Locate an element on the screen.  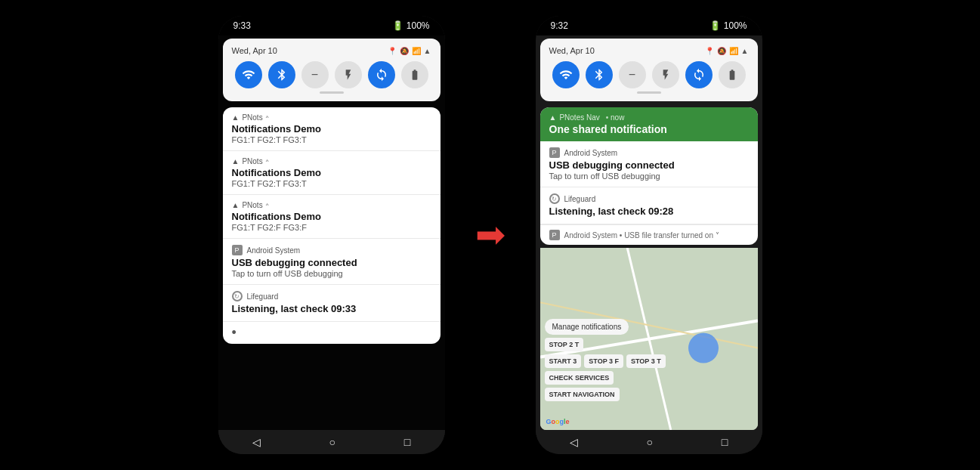
right-qs-tile-flashlight is located at coordinates (666, 75).